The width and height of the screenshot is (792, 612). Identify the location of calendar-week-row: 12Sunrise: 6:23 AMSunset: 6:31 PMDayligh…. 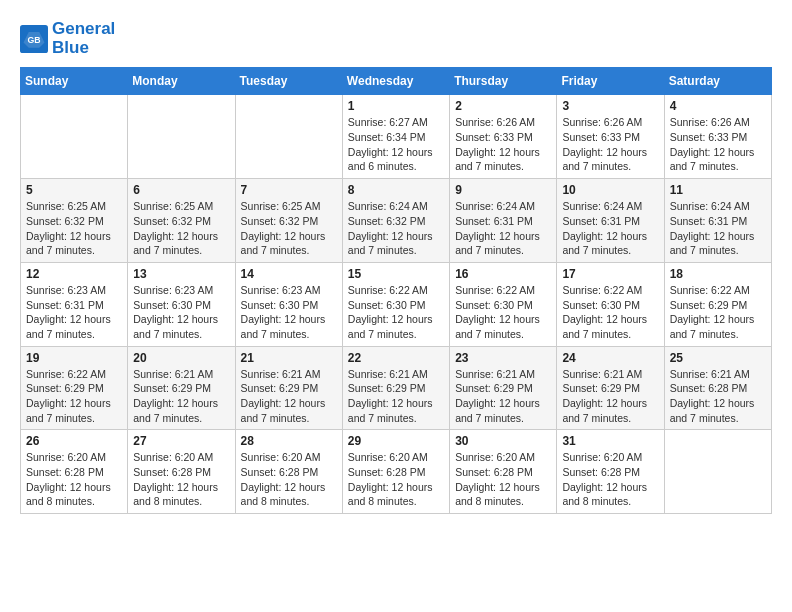
(396, 304).